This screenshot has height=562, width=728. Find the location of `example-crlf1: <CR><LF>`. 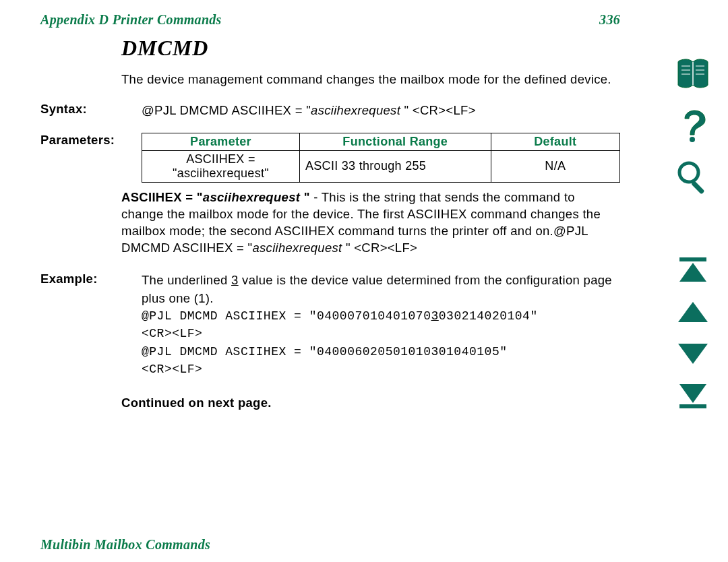

example-crlf1: <CR><LF> is located at coordinates (381, 334).